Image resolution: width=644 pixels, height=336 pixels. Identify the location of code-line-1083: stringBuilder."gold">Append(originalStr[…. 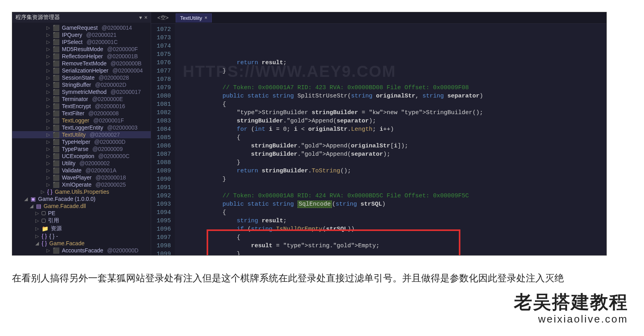
(393, 146).